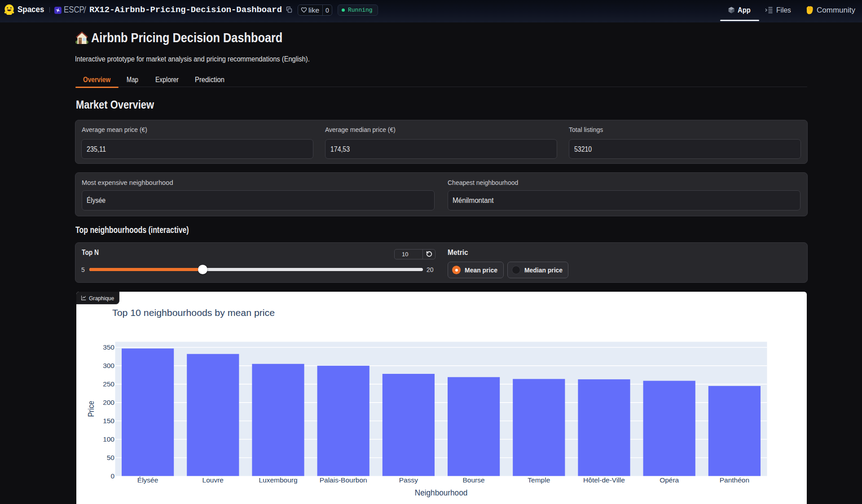 Image resolution: width=862 pixels, height=504 pixels. What do you see at coordinates (604, 480) in the screenshot?
I see `svg-text: Hôtel-de-Ville` at bounding box center [604, 480].